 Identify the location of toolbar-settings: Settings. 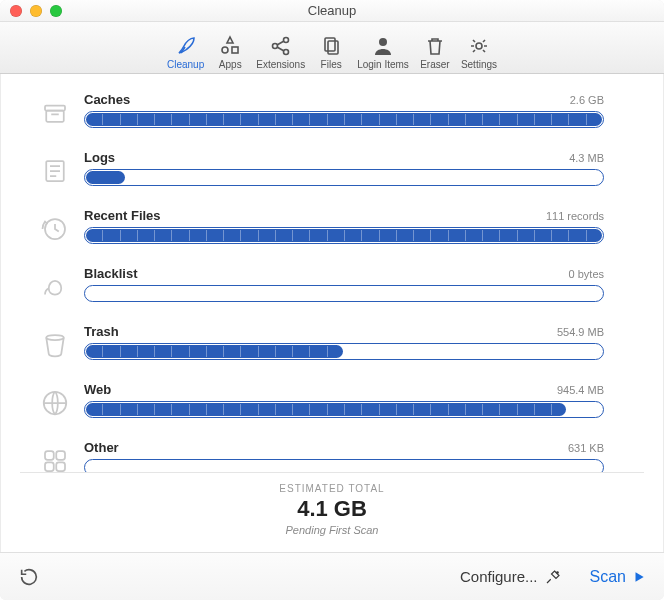
(479, 52).